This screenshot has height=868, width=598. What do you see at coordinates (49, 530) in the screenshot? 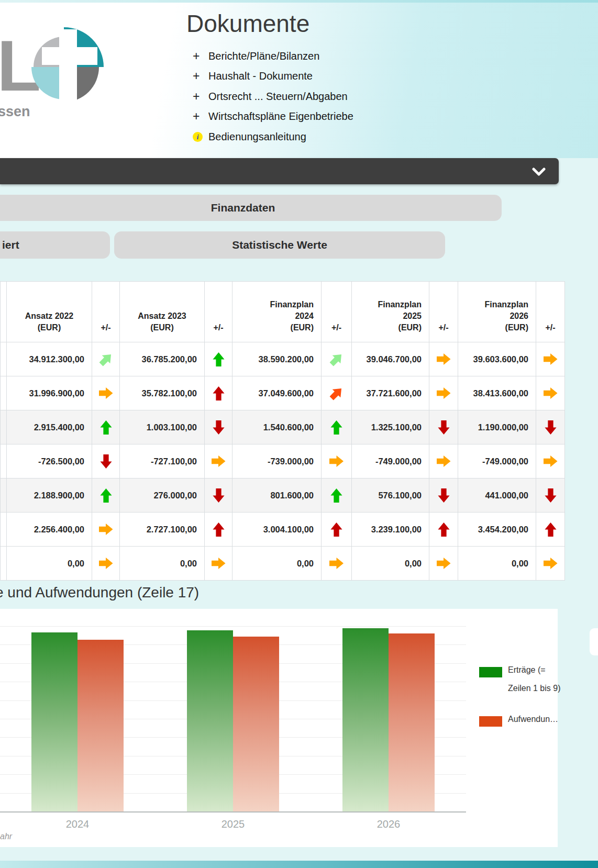
I see `value-cell: 2.256.400,00` at bounding box center [49, 530].